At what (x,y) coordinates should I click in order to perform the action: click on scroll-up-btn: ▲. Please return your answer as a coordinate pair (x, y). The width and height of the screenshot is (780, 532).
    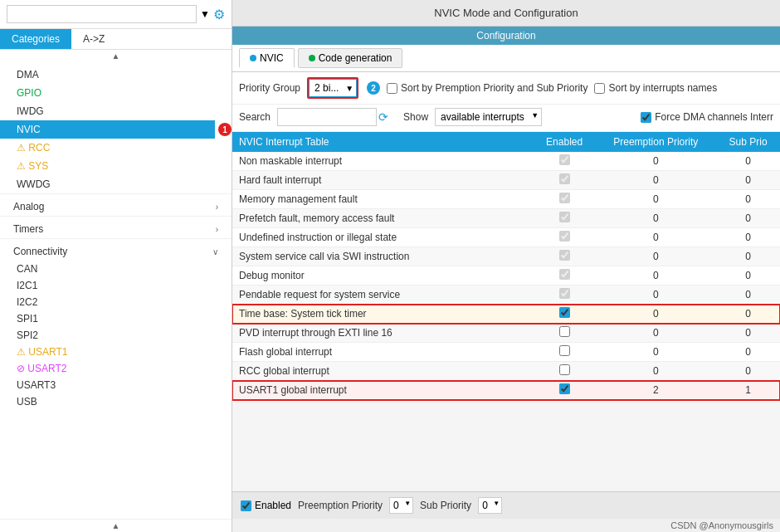
    Looking at the image, I should click on (116, 56).